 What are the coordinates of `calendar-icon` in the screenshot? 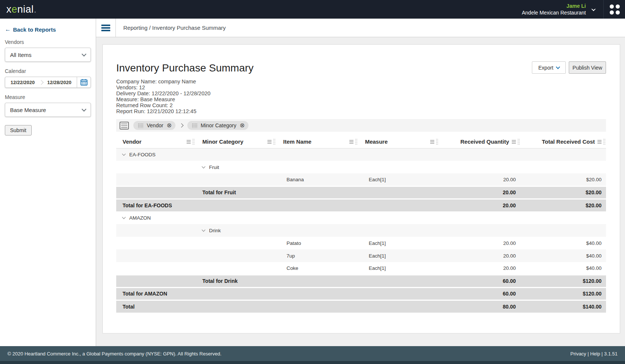 It's located at (84, 82).